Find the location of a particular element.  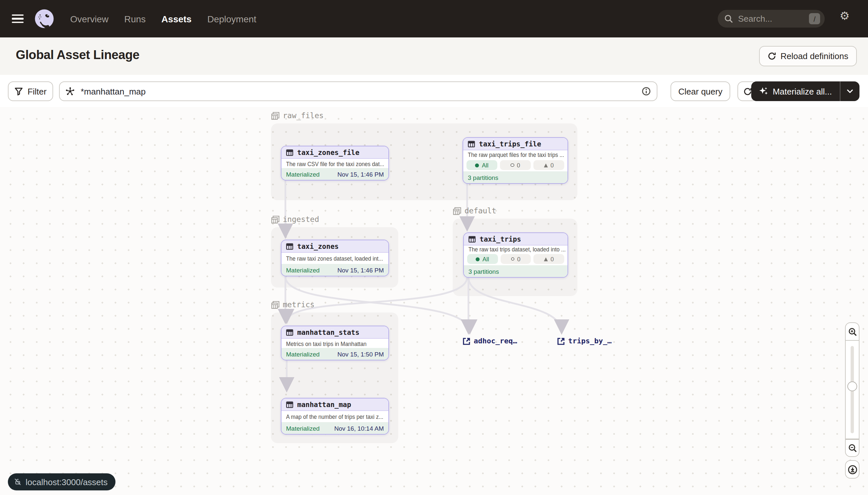

external-asset-trips-by: trips_by_… is located at coordinates (584, 341).